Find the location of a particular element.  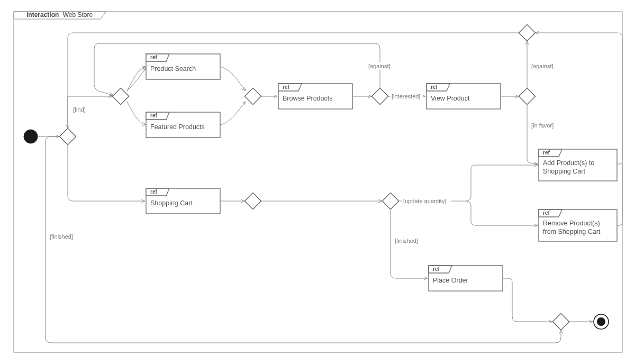

edge-add-to-topmerge is located at coordinates (579, 98).